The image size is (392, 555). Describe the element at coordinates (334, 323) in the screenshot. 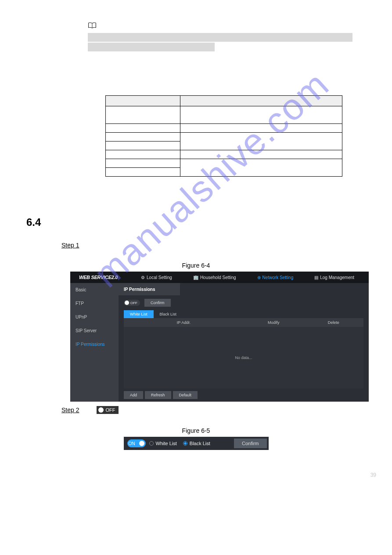

I see `column-header-delete: Delete` at that location.